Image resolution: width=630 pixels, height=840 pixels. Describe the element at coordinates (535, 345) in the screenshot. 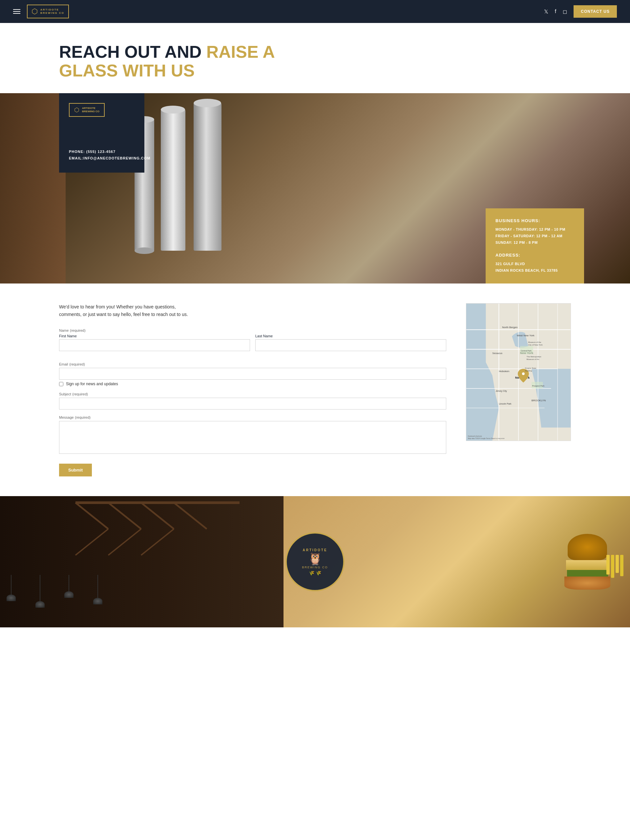

I see `svg-text: City of New York` at that location.